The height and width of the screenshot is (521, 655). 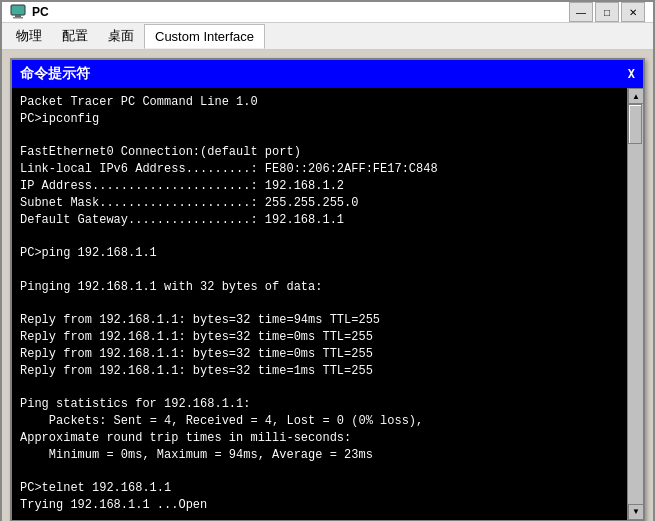 What do you see at coordinates (55, 74) in the screenshot?
I see `cmd-title-text: 命令提示符` at bounding box center [55, 74].